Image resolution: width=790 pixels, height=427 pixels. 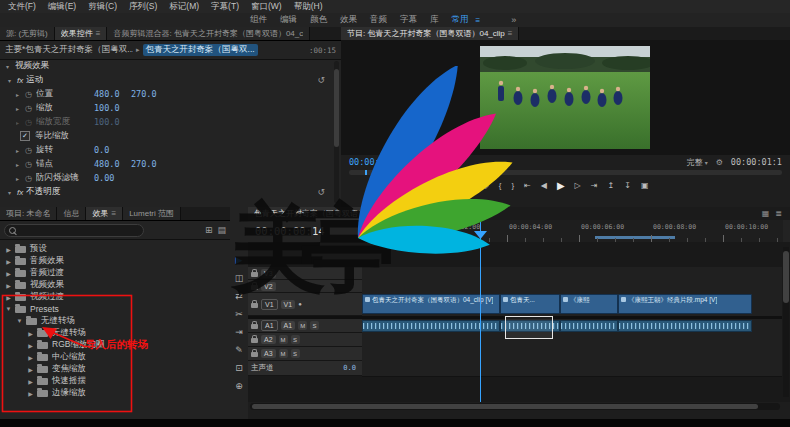 What do you see at coordinates (28, 34) in the screenshot?
I see `effect-controls-tab-0: 源: (无剪辑)` at bounding box center [28, 34].